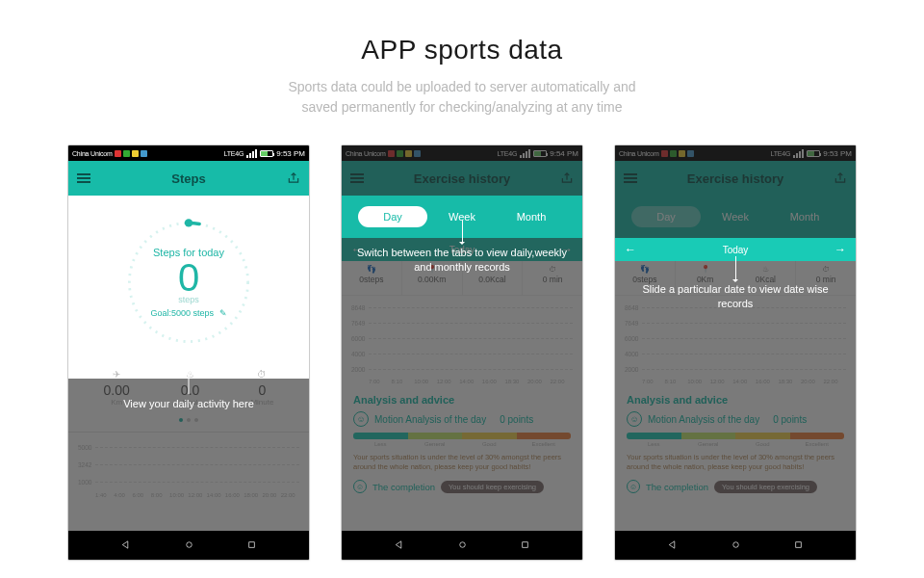 Image resolution: width=924 pixels, height=578 pixels. Describe the element at coordinates (267, 154) in the screenshot. I see `battery-icon` at that location.